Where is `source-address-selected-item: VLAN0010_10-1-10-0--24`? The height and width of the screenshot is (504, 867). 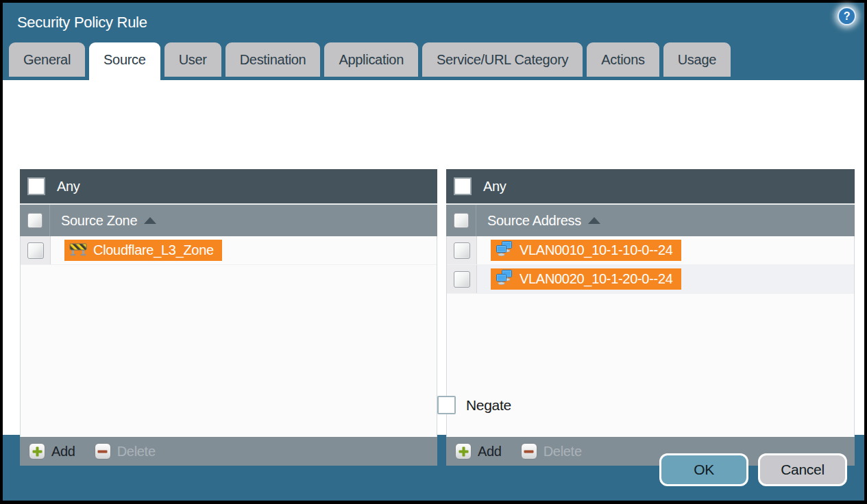 source-address-selected-item: VLAN0010_10-1-10-0--24 is located at coordinates (586, 251).